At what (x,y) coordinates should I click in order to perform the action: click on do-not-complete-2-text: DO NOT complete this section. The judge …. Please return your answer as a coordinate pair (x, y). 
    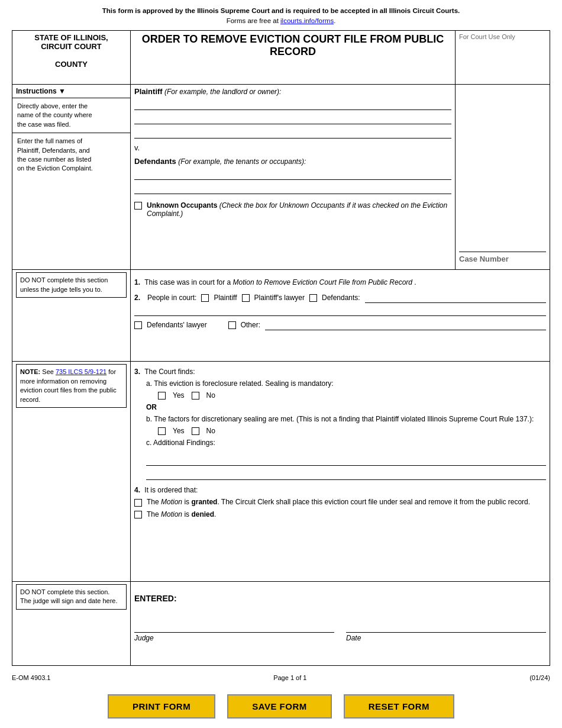
    Looking at the image, I should click on (69, 597).